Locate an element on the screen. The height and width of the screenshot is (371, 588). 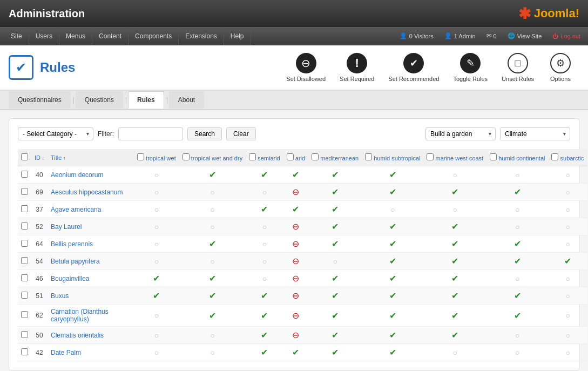
row-title-link: Bay Laurel is located at coordinates (66, 227).